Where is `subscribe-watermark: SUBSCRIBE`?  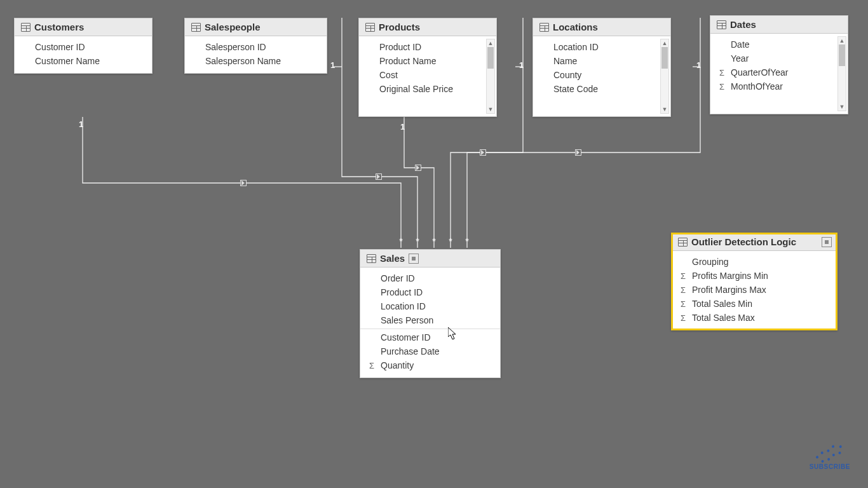
subscribe-watermark: SUBSCRIBE is located at coordinates (830, 459).